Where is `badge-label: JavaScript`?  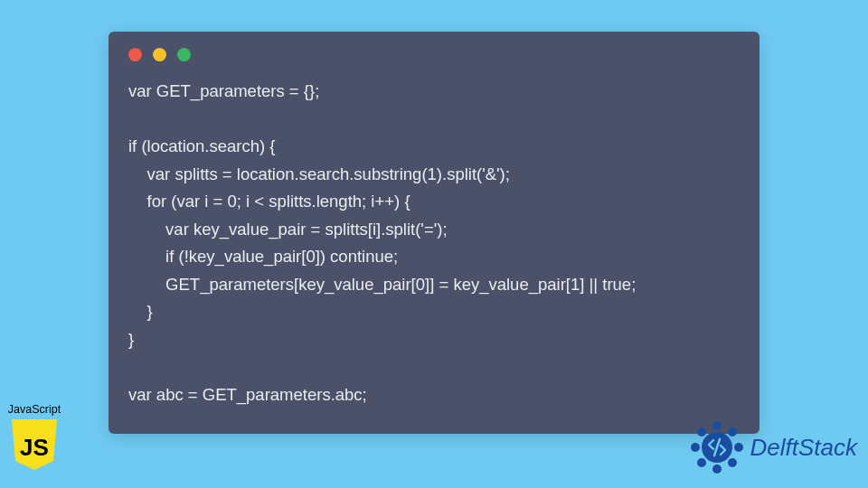 badge-label: JavaScript is located at coordinates (34, 409).